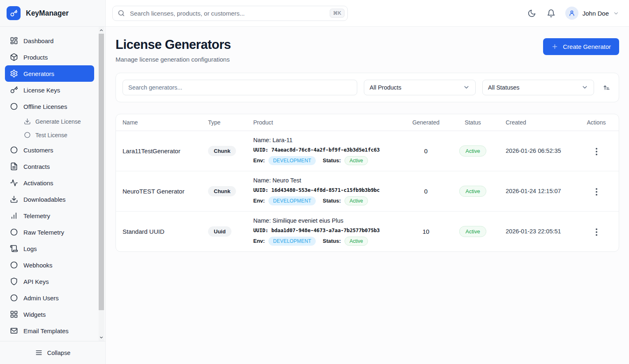 Image resolution: width=629 pixels, height=364 pixels. I want to click on search-shortcut-badge: ⌘K, so click(337, 13).